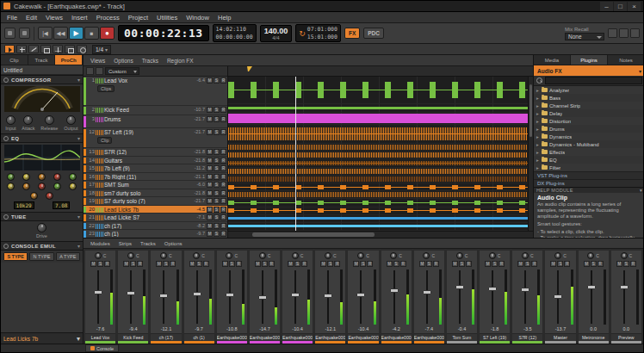  I want to click on console-emulator-header: CONSOLE EMUL ▾, so click(41, 246).